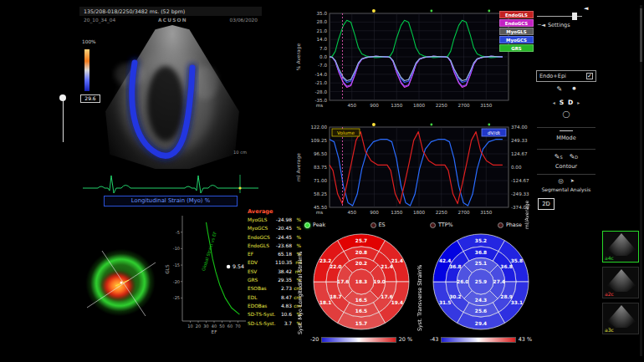 This screenshot has height=362, width=644. What do you see at coordinates (284, 220) in the screenshot?
I see `measurement-value: -24.98` at bounding box center [284, 220].